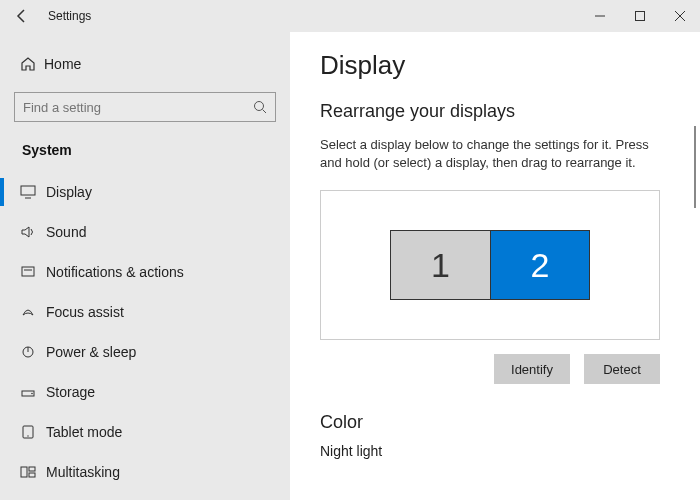  I want to click on notifications-icon, so click(33, 272).